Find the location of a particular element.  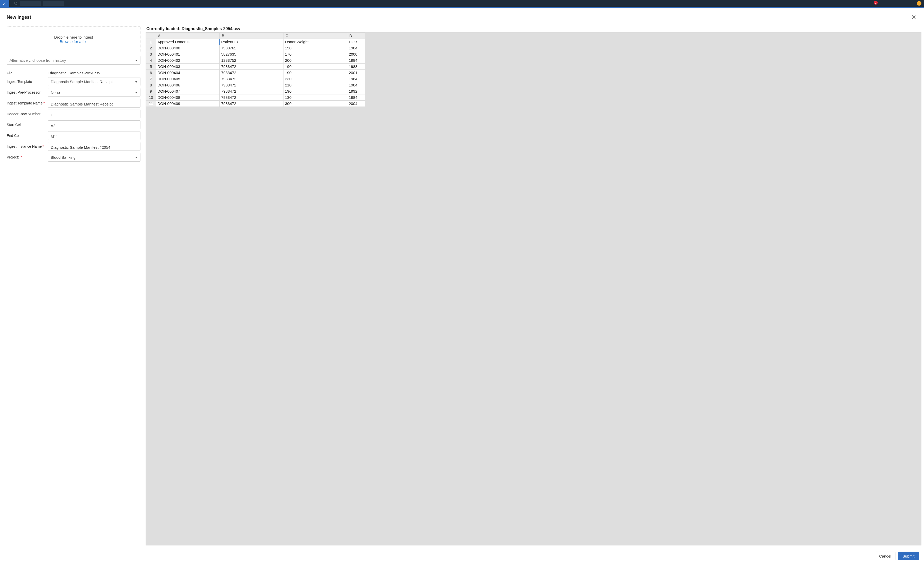

cell: 7938762 is located at coordinates (252, 48).